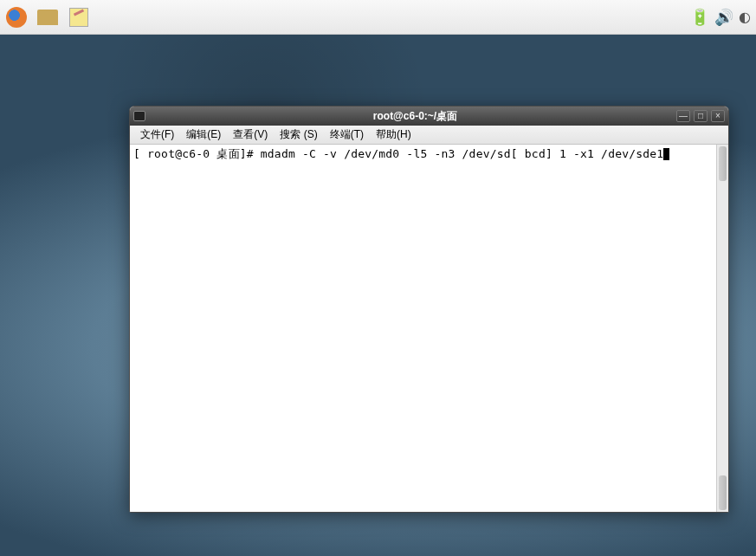 This screenshot has width=756, height=556. What do you see at coordinates (701, 116) in the screenshot?
I see `maximize-button: □` at bounding box center [701, 116].